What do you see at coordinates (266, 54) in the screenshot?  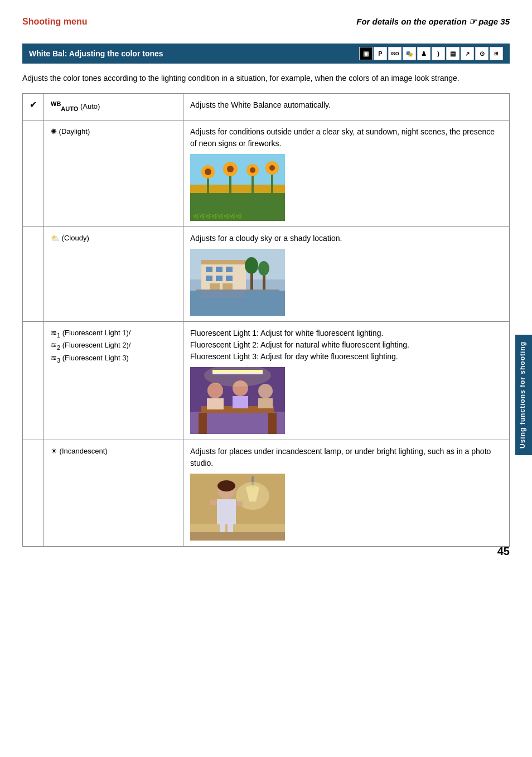 I see `section-title-bar: White Bal: Adjusting the color tones ▣ P…` at bounding box center [266, 54].